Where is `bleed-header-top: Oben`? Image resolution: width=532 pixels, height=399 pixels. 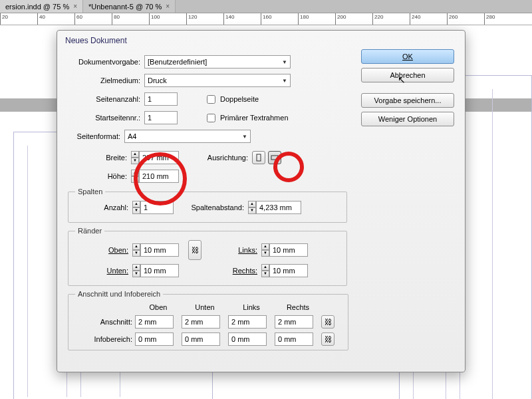
bleed-header-top: Oben is located at coordinates (158, 307).